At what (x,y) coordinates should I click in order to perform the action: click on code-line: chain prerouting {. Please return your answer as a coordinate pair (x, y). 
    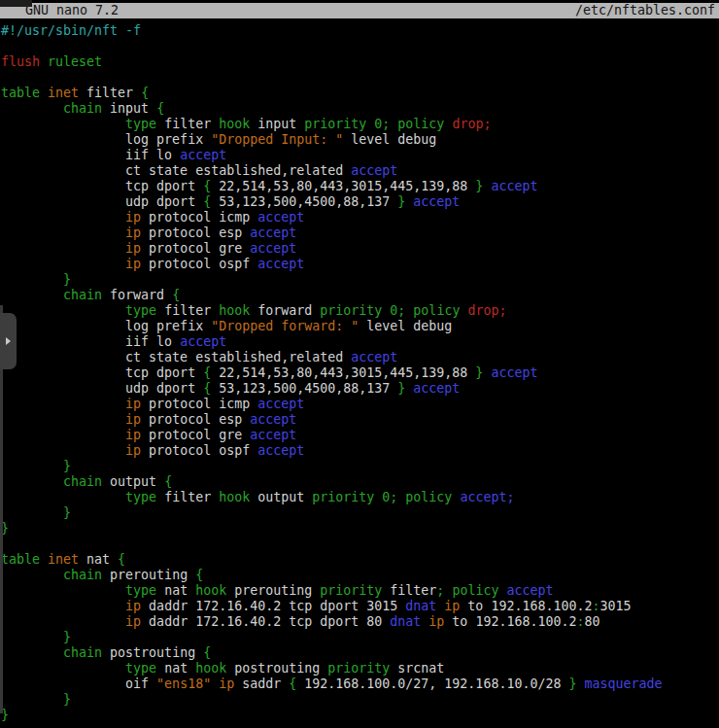
    Looking at the image, I should click on (332, 575).